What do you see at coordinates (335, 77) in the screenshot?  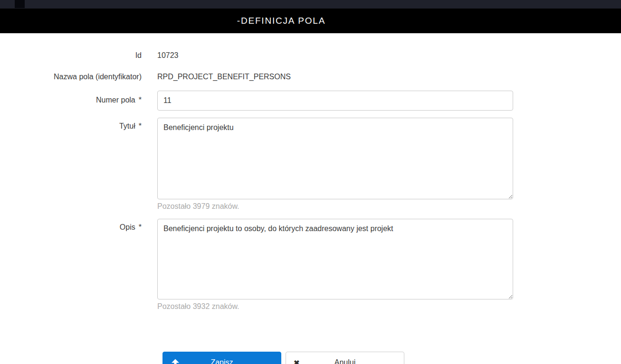 I see `field-name-value: RPD_PROJECT_BENEFIT_PERSONS` at bounding box center [335, 77].